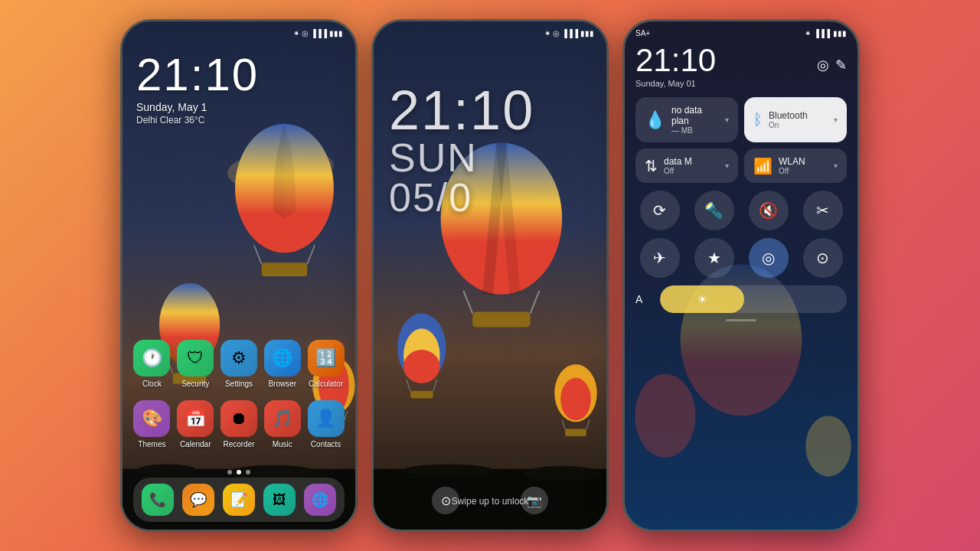 This screenshot has height=551, width=980. Describe the element at coordinates (789, 126) in the screenshot. I see `bluetooth-tile-sub: On` at that location.